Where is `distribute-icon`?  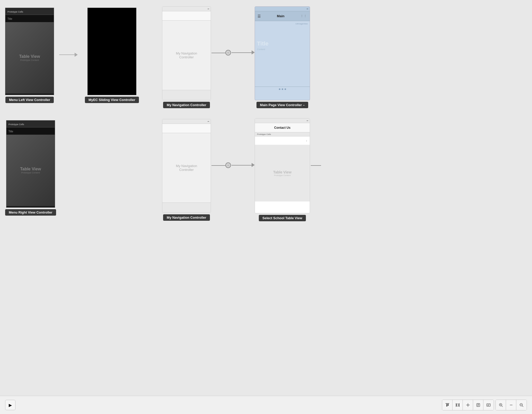
distribute-icon is located at coordinates (458, 405).